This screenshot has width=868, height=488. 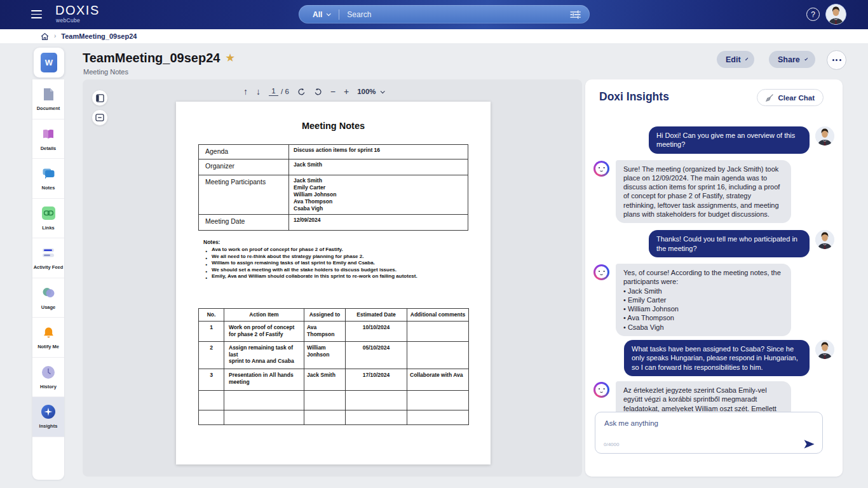 What do you see at coordinates (330, 277) in the screenshot?
I see `note-item: Emily, Ava and William should collaborat…` at bounding box center [330, 277].